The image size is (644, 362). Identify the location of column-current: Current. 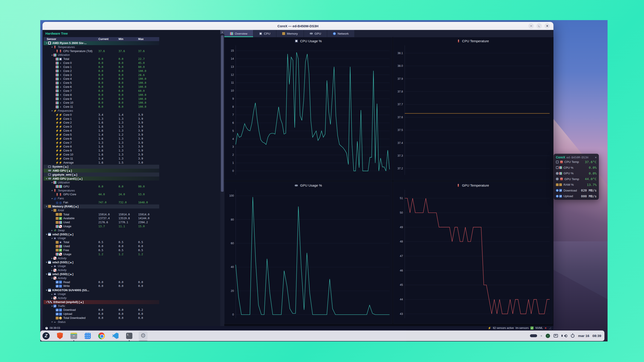
(104, 39).